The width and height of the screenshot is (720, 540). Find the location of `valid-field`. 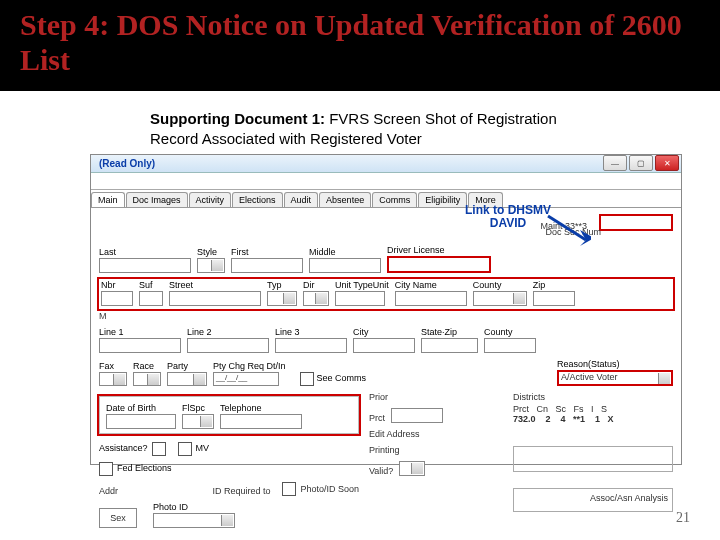

valid-field is located at coordinates (412, 468).